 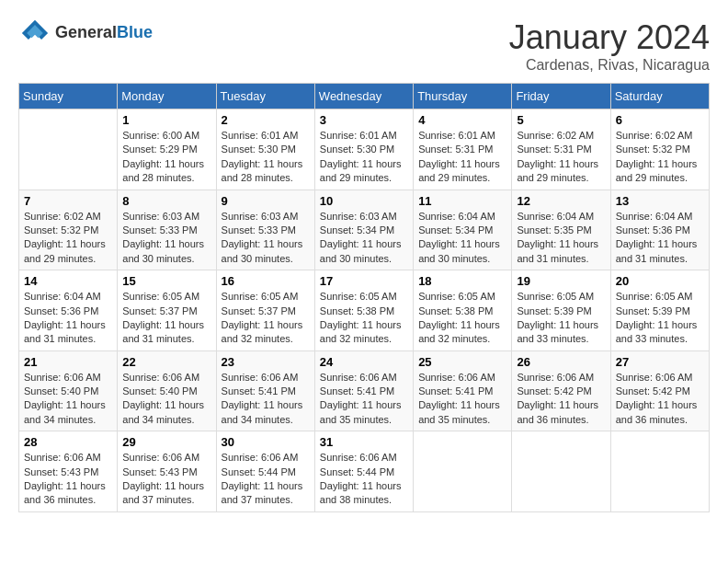 I want to click on day-info: Sunrise: 6:04 AM Sunset: 5:34 PM Dayligh…, so click(x=462, y=238).